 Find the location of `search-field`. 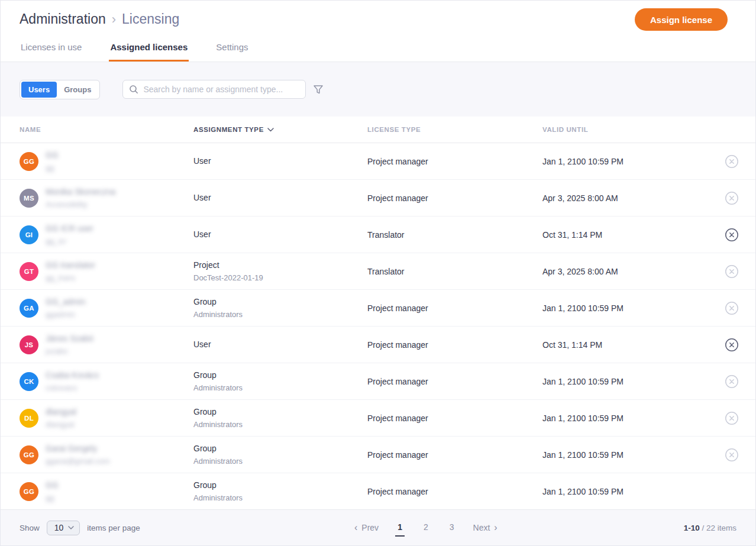

search-field is located at coordinates (214, 89).